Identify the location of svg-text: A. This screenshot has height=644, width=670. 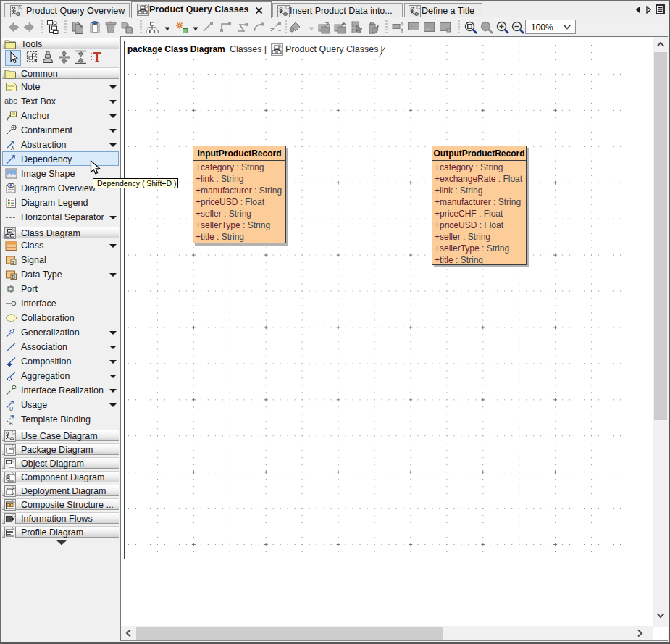
(13, 148).